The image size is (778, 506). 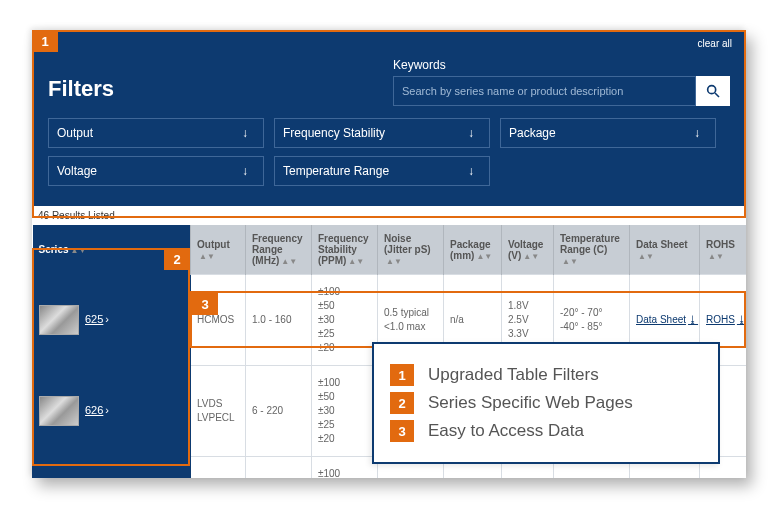 I want to click on dropdown-package: Package ↓, so click(x=608, y=133).